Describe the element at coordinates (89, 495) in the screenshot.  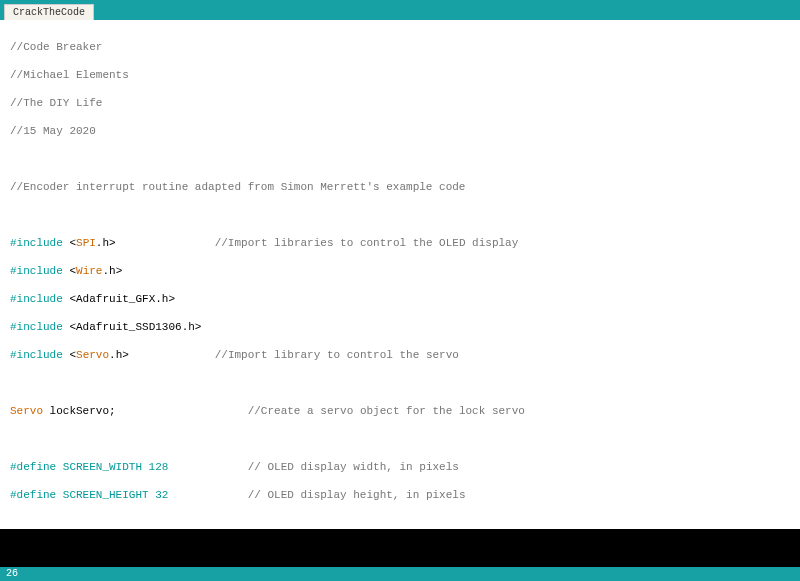
I see `preproc: #define SCREEN_HEIGHT 32` at that location.